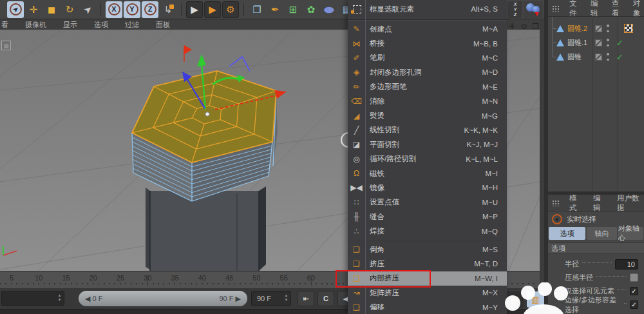  What do you see at coordinates (428, 43) in the screenshot?
I see `menu-item-bridge: ⋈桥接M~B, B` at bounding box center [428, 43].